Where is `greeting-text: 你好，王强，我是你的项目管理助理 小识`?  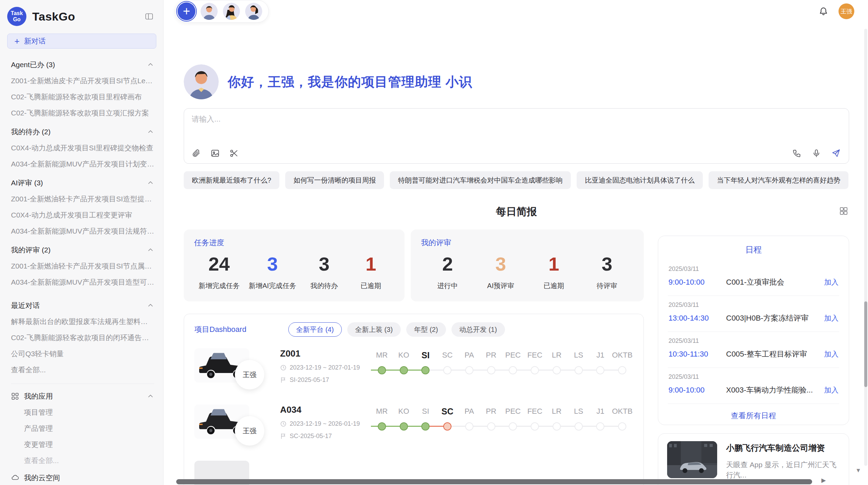 greeting-text: 你好，王强，我是你的项目管理助理 小识 is located at coordinates (350, 82).